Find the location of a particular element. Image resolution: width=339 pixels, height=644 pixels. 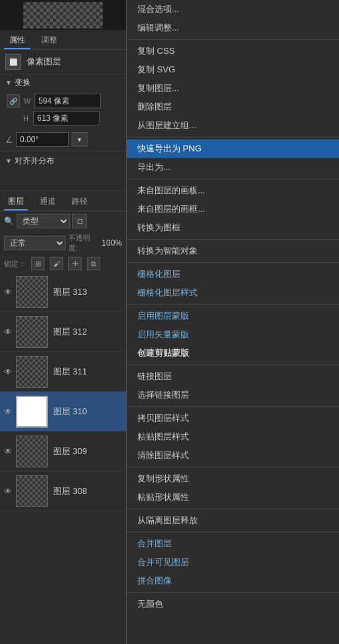

sep8 is located at coordinates (233, 406).